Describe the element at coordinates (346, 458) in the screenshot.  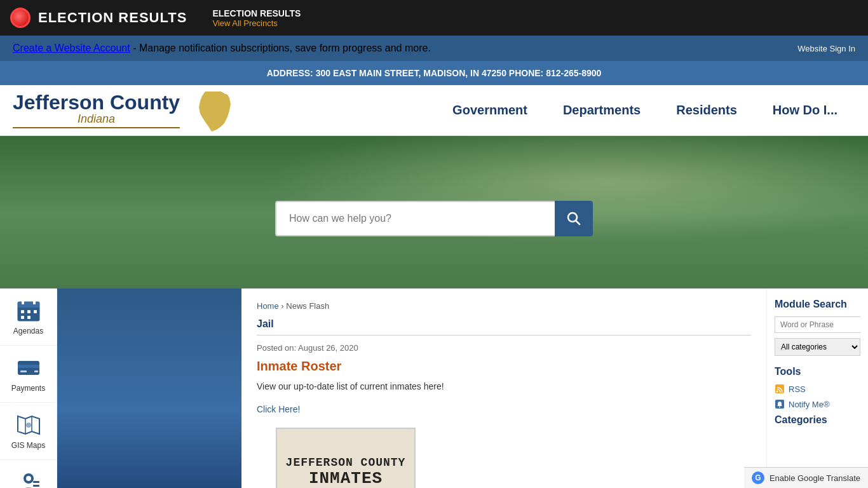
I see `inmates-image: JEFFERSON COUNTY INMATES` at that location.